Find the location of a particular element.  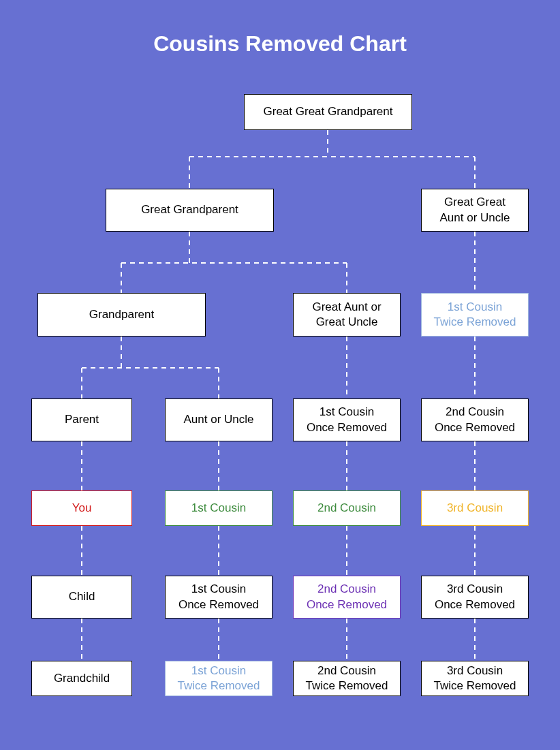

node-grandchild: Grandchild is located at coordinates (82, 678).